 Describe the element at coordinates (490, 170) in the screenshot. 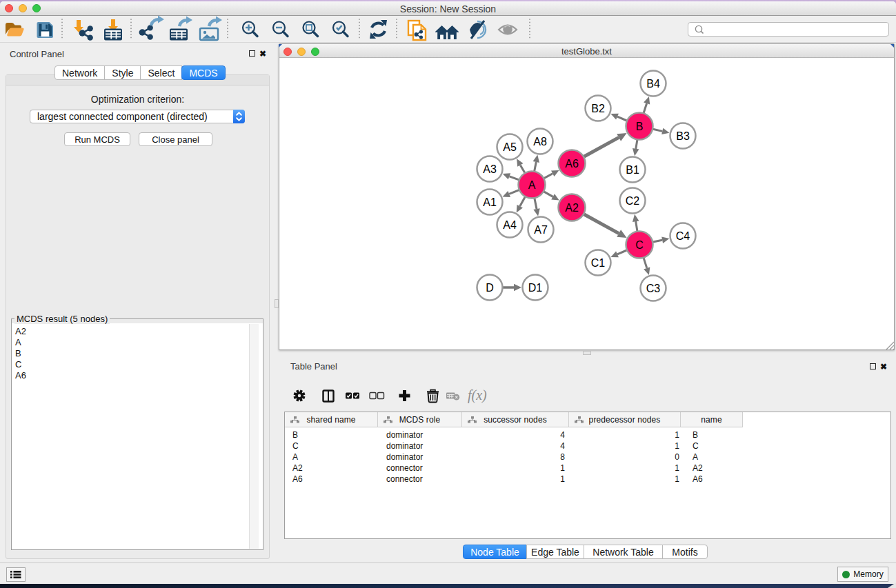

I see `svg-text: A3` at that location.